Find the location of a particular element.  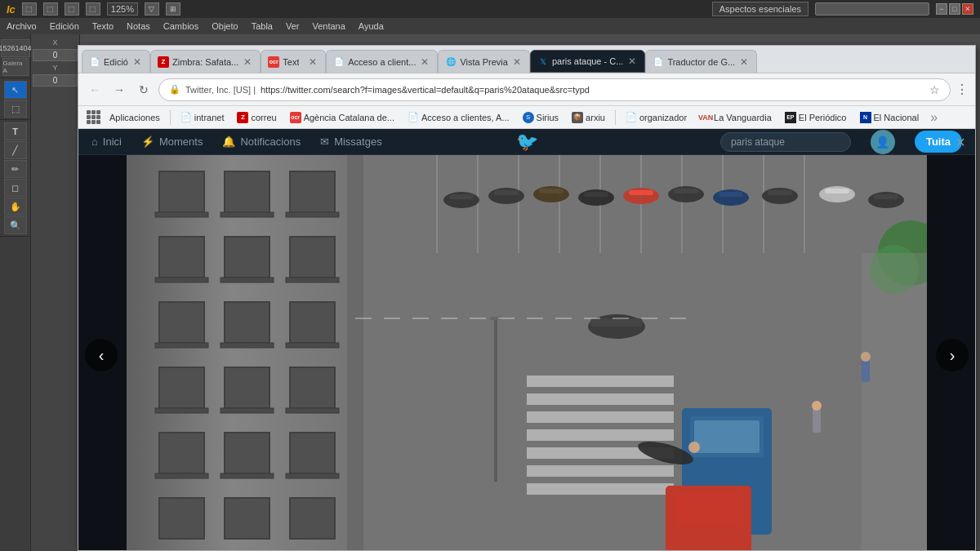

bookmark-sirius: S Sirius is located at coordinates (541, 118).